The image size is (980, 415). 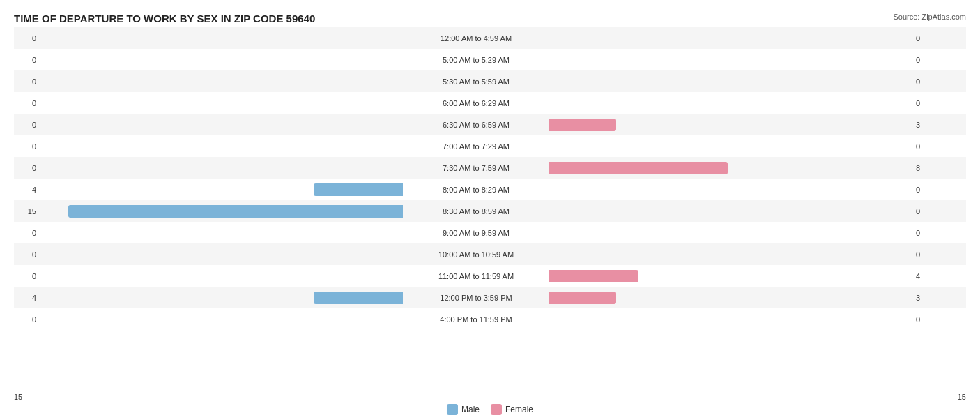 What do you see at coordinates (490, 81) in the screenshot?
I see `chart-row: 0 5:30 AM to 5:59 AM 0` at bounding box center [490, 81].